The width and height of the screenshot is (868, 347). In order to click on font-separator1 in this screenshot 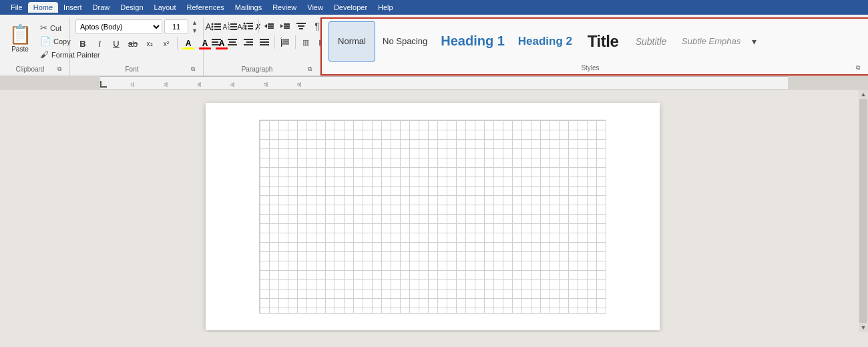, I will do `click(178, 43)`.